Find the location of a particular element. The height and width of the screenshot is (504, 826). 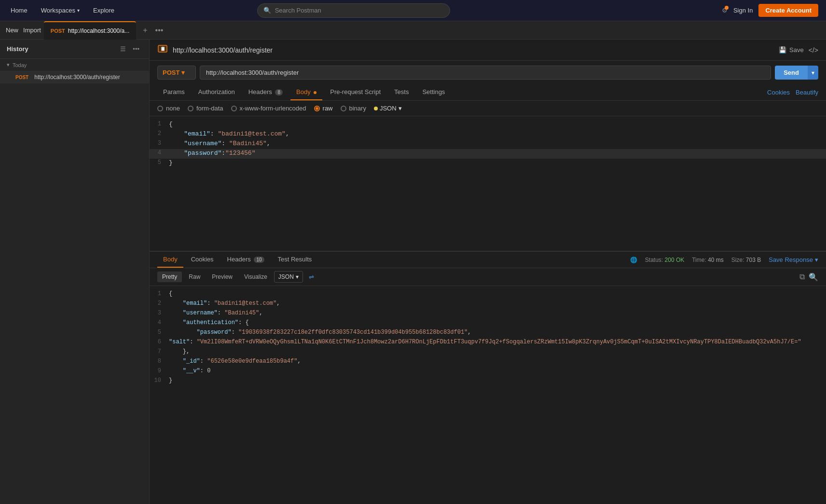

save-icon: 💾 is located at coordinates (783, 50).